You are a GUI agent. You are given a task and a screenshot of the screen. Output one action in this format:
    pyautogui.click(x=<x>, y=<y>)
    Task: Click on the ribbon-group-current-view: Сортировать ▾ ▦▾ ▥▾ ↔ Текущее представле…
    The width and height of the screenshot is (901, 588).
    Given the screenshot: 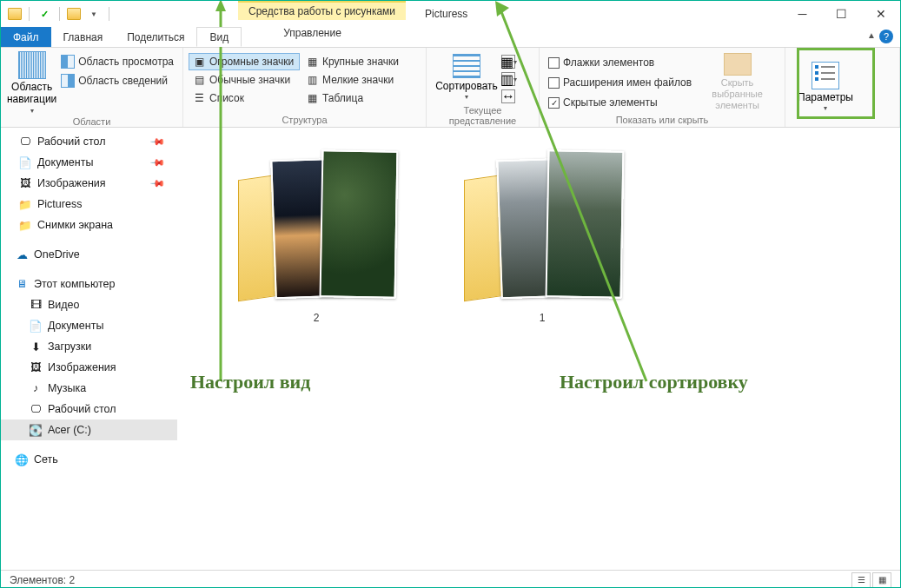 What is the action you would take?
    pyautogui.click(x=483, y=87)
    